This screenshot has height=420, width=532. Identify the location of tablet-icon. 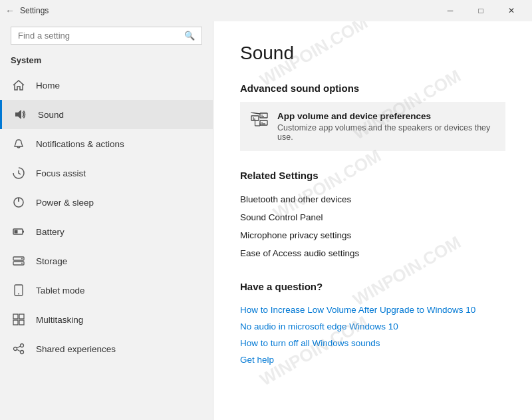
(19, 290).